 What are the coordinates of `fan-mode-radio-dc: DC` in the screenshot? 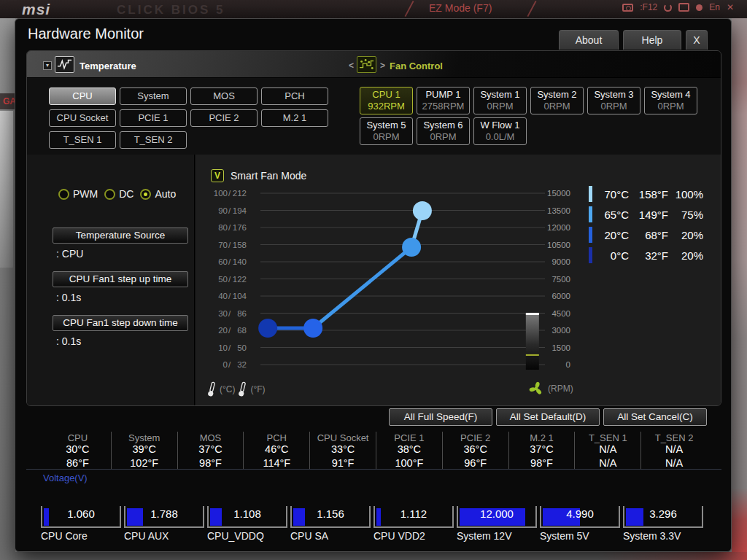 It's located at (119, 194).